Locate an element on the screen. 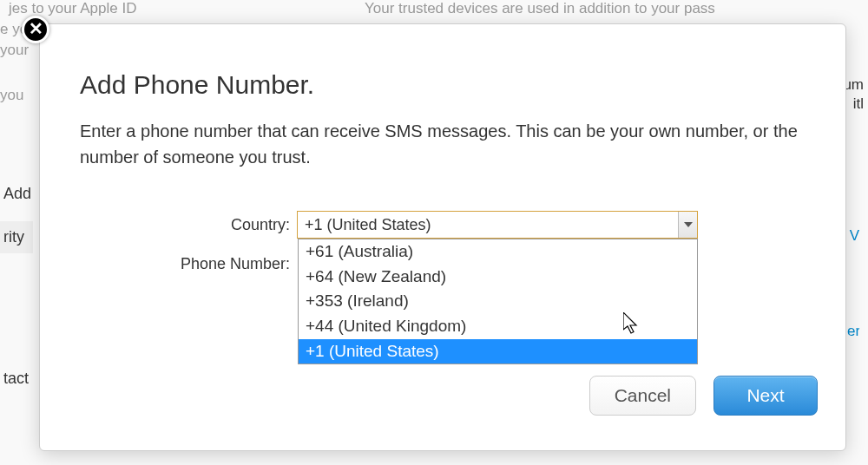 Image resolution: width=868 pixels, height=465 pixels. sidebar-fragment: Add is located at coordinates (16, 194).